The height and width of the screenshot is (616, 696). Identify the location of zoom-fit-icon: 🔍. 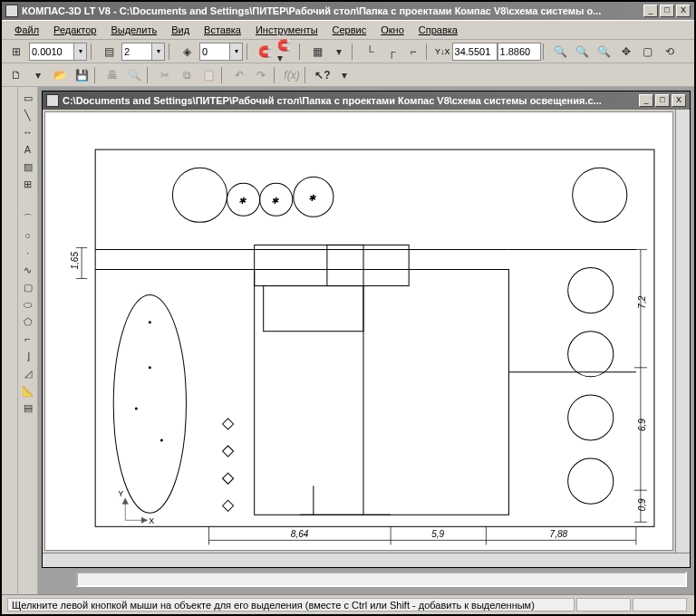
(604, 52).